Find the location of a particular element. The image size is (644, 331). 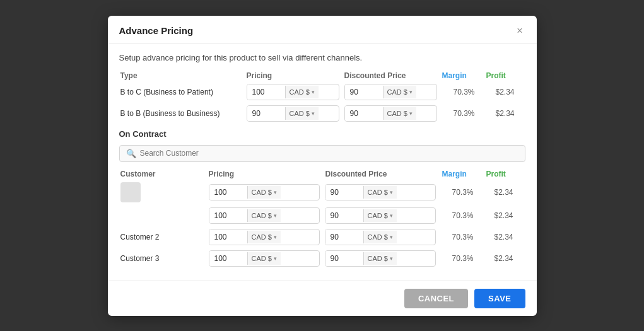

c4-profit: $2.34 is located at coordinates (504, 258).